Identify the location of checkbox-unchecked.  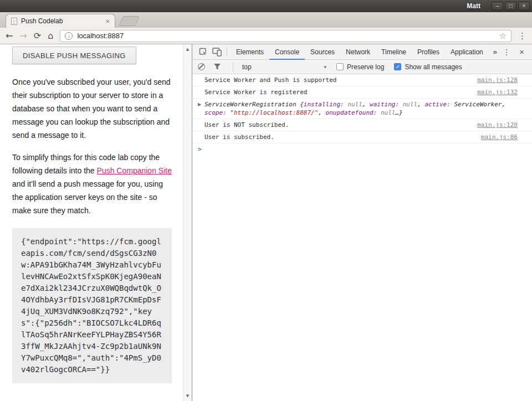
(340, 66).